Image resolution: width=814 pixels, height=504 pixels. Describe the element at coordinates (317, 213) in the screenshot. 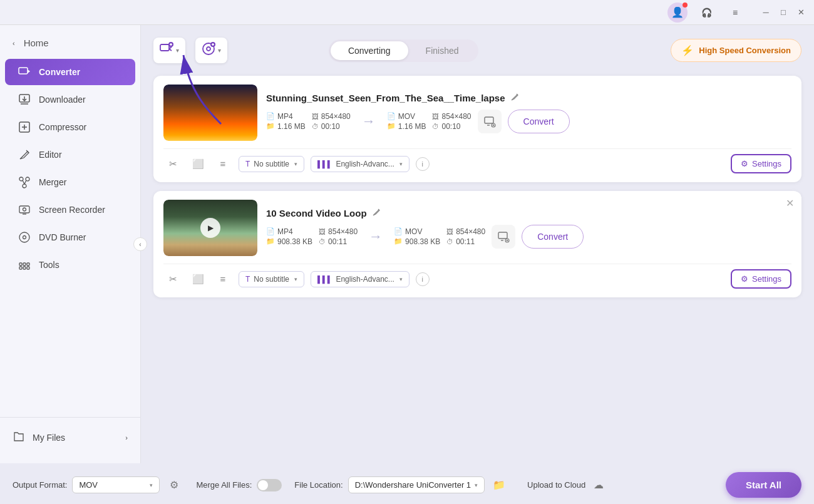

I see `video-title-text-2: 10 Second Video Loop` at that location.